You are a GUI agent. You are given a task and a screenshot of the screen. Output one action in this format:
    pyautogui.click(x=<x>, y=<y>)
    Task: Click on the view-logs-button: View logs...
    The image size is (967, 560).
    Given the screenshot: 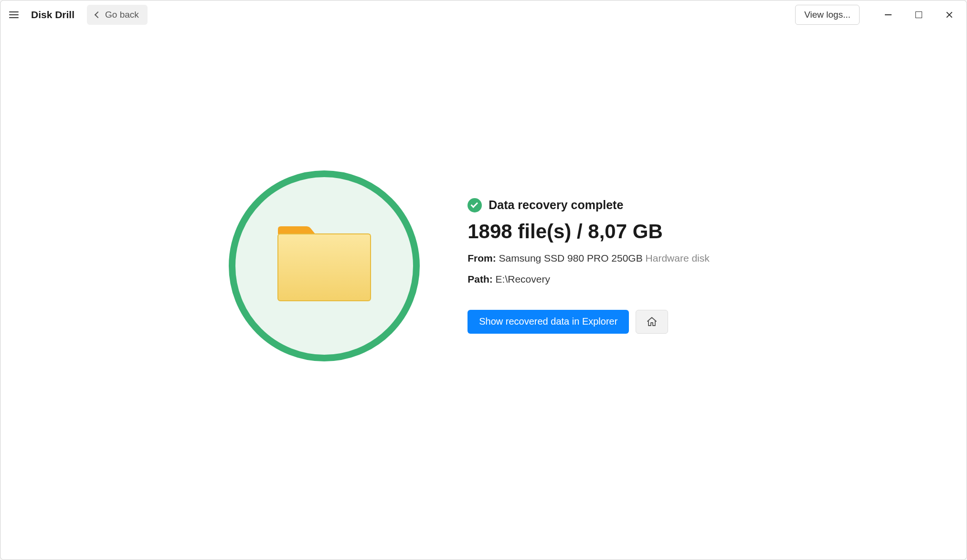 What is the action you would take?
    pyautogui.click(x=827, y=15)
    